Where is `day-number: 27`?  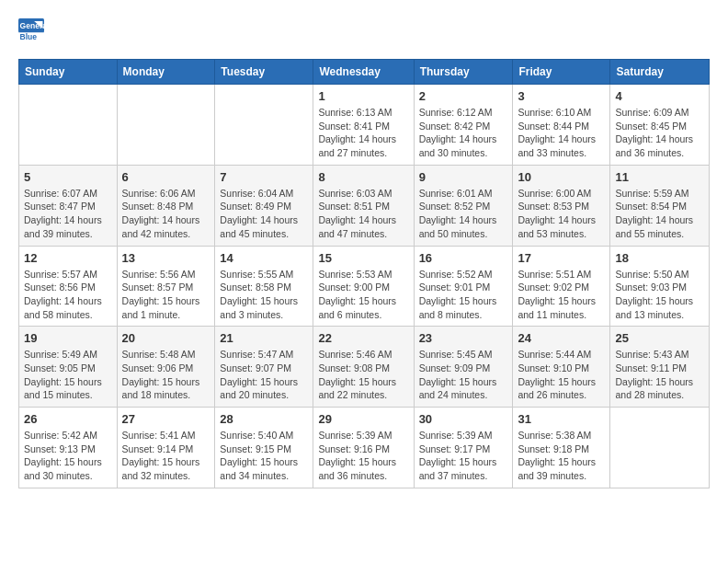 day-number: 27 is located at coordinates (166, 419).